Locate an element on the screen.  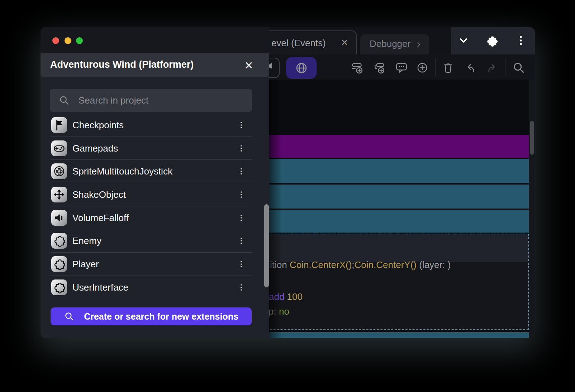
gamepad-icon is located at coordinates (59, 148).